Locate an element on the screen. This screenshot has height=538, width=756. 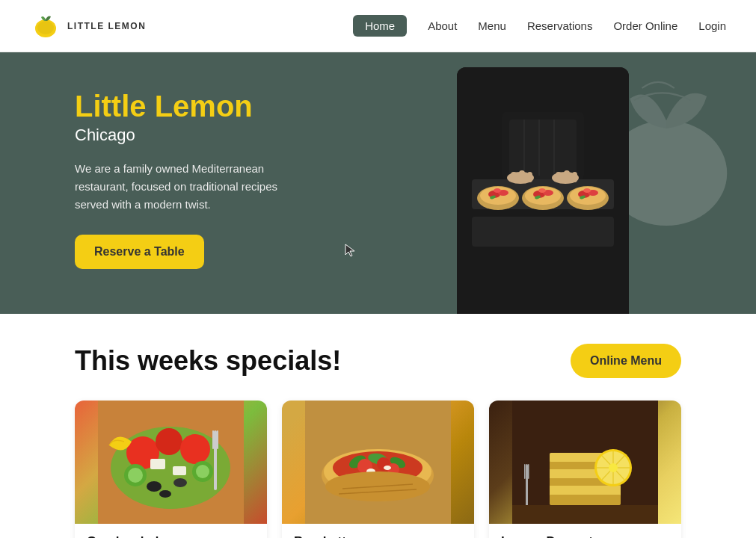
card-row-bruchetta: Bruchetta $ 5.99 is located at coordinates (378, 537).